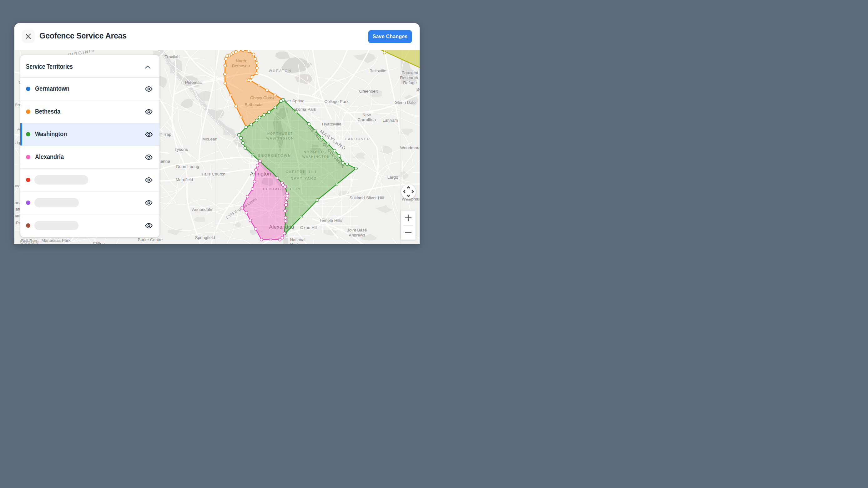 The width and height of the screenshot is (868, 488). I want to click on svg-text: Burke Centre, so click(150, 240).